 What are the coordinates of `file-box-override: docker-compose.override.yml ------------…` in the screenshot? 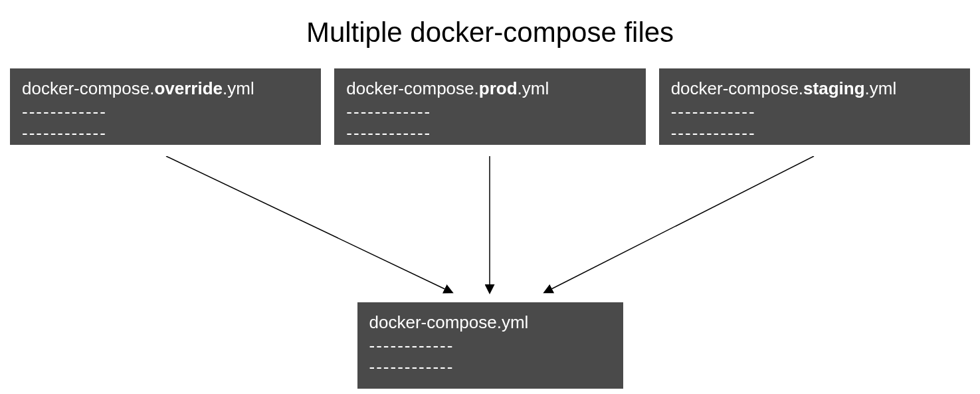 It's located at (165, 106).